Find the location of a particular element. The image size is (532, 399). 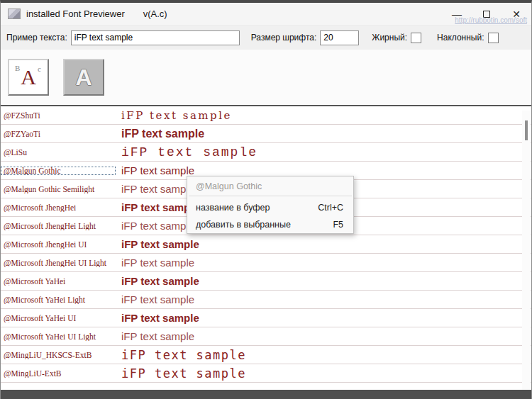

style-button-row: B A c A is located at coordinates (266, 77).